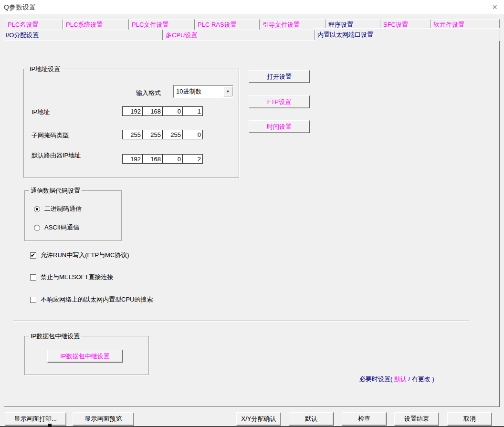 This screenshot has height=427, width=504. I want to click on legend-changed: 有更改, so click(421, 379).